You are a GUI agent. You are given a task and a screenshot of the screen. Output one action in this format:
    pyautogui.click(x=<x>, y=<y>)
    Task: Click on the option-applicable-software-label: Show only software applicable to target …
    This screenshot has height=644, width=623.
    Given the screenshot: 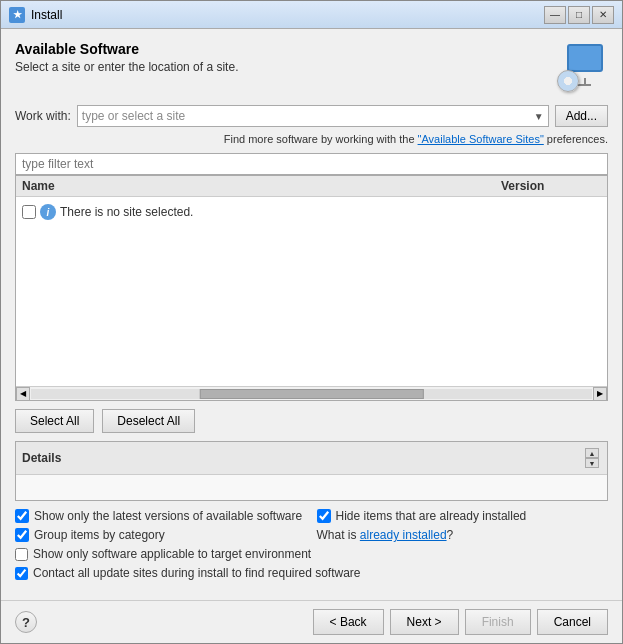 What is the action you would take?
    pyautogui.click(x=172, y=554)
    